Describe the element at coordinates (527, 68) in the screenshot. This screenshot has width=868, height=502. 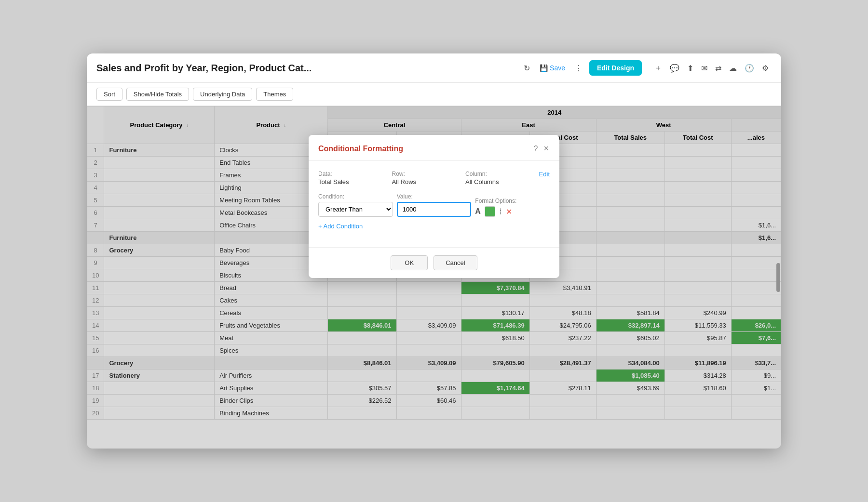
I see `refresh-button: ↻` at that location.